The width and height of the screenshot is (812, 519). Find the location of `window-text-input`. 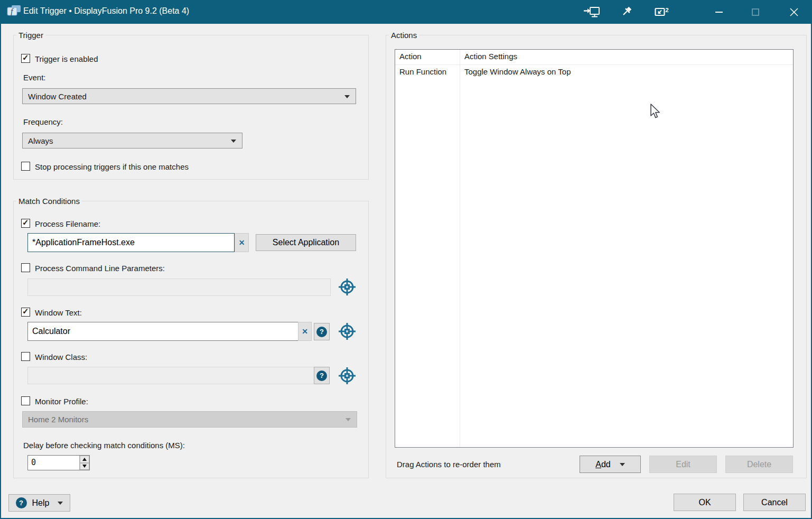

window-text-input is located at coordinates (163, 331).